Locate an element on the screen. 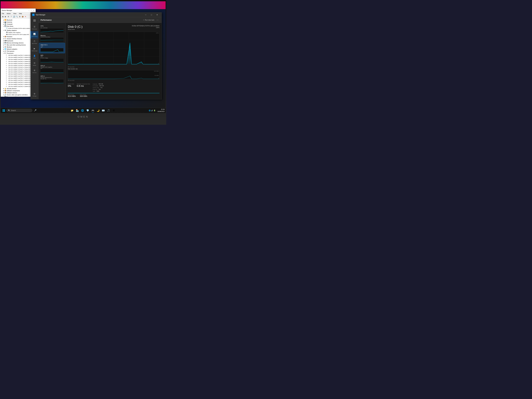  taskbar-app-chrome: 🌐 is located at coordinates (82, 111).